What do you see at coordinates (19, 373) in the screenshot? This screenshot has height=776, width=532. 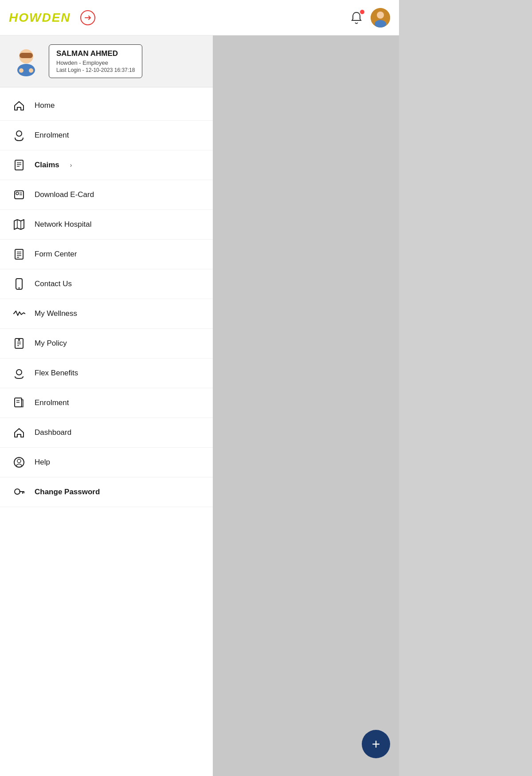 I see `flex-icon` at bounding box center [19, 373].